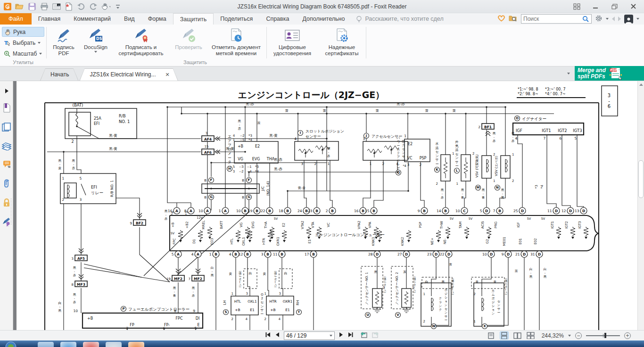  Describe the element at coordinates (341, 336) in the screenshot. I see `next-page-button` at that location.